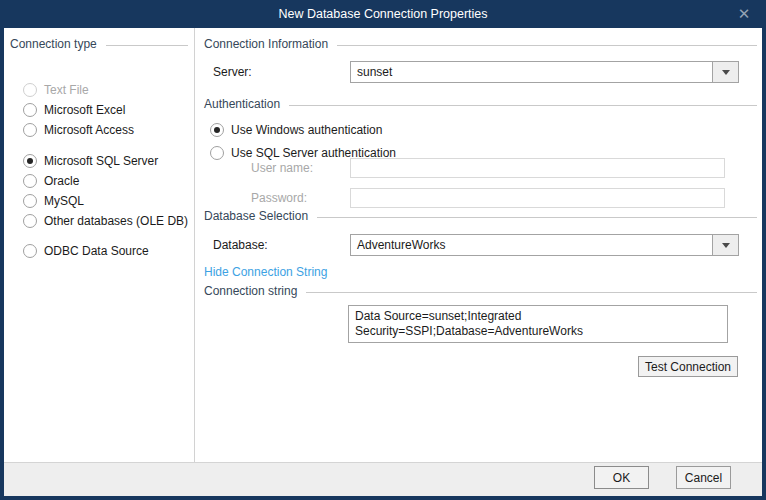 Image resolution: width=766 pixels, height=500 pixels. What do you see at coordinates (106, 221) in the screenshot?
I see `radio-other-databases-oledb: Other databases (OLE DB)` at bounding box center [106, 221].